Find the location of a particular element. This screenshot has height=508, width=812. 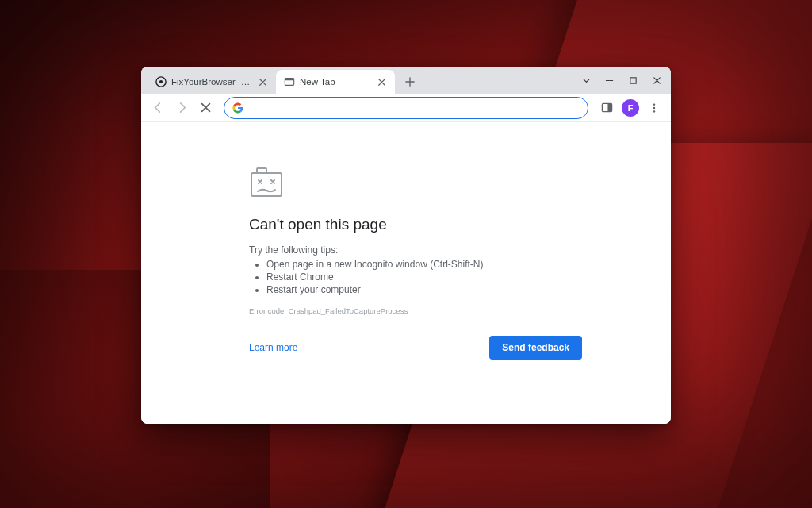

error-title: Can't open this page is located at coordinates (460, 225).